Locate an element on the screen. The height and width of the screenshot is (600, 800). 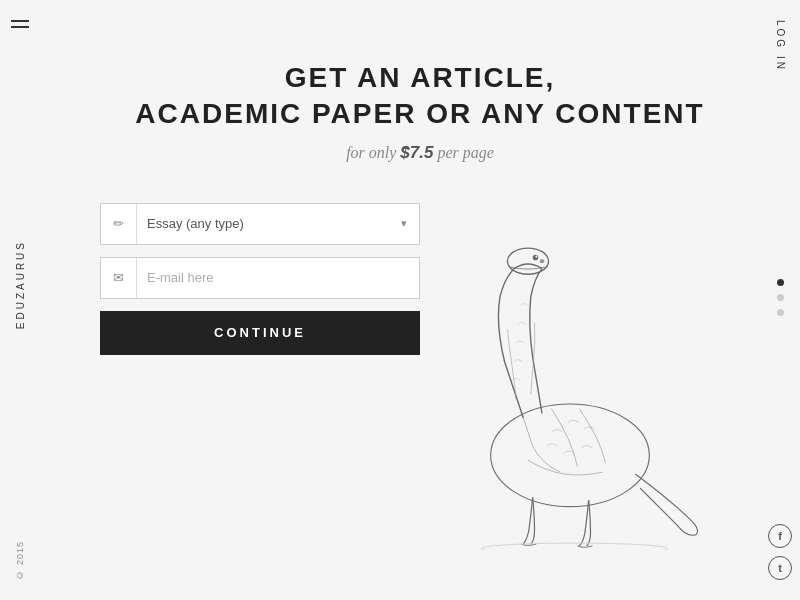
right-sidebar: LOG IN f t is located at coordinates (780, 300).